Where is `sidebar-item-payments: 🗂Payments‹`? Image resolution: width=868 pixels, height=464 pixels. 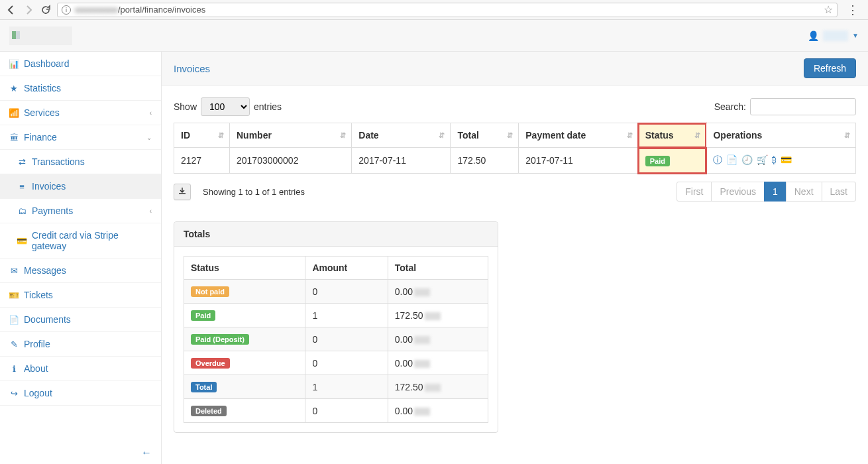
sidebar-item-payments: 🗂Payments‹ is located at coordinates (81, 211).